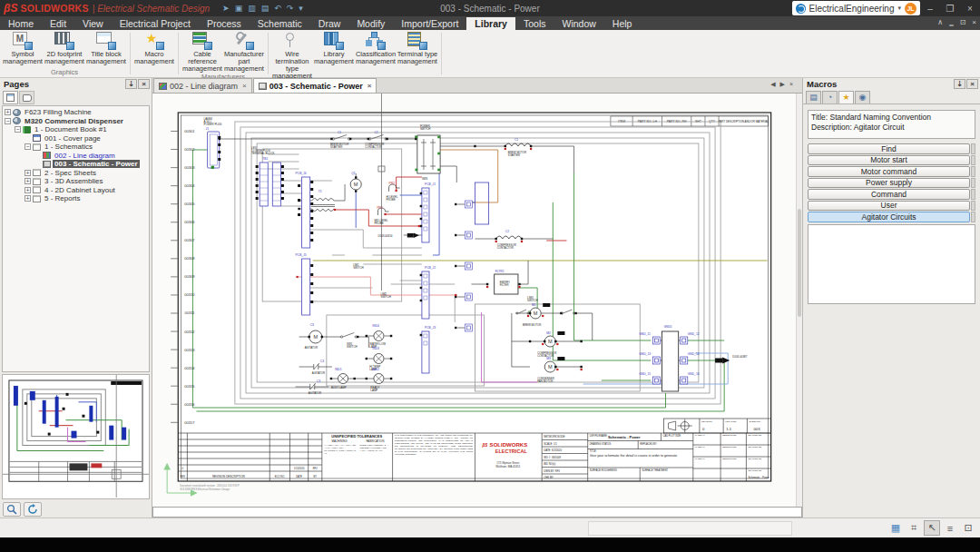  What do you see at coordinates (430, 24) in the screenshot?
I see `menu-item: Import/Export` at bounding box center [430, 24].